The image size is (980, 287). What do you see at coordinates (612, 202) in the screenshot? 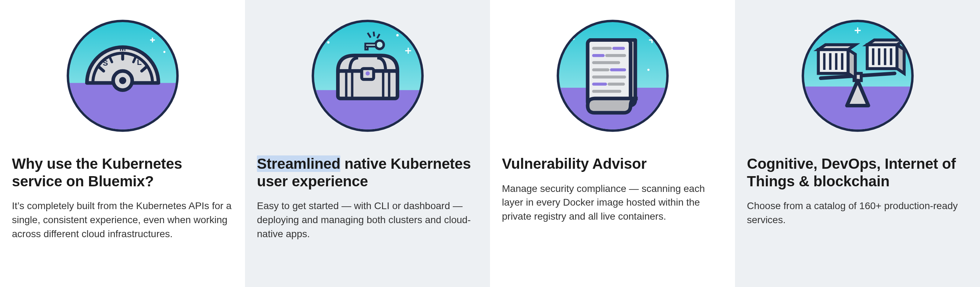
I see `feature-body: Manage security compliance — scanning ea…` at bounding box center [612, 202].